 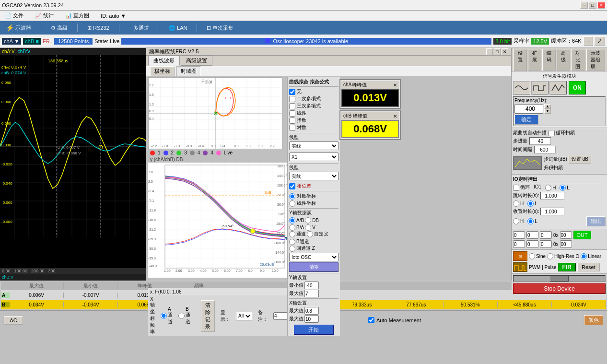 I want to click on io-loop-check: 循环, so click(x=522, y=188).